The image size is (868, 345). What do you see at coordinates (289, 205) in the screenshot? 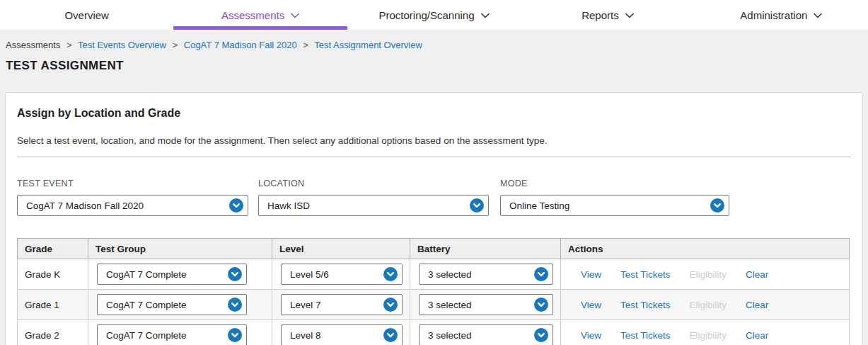
I see `location-value: Hawk ISD` at bounding box center [289, 205].